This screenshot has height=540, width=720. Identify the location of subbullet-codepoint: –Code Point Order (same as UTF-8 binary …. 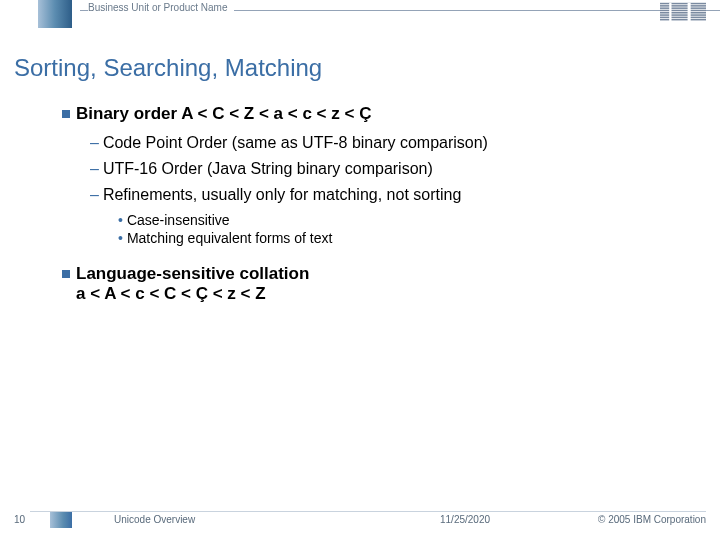
(398, 143).